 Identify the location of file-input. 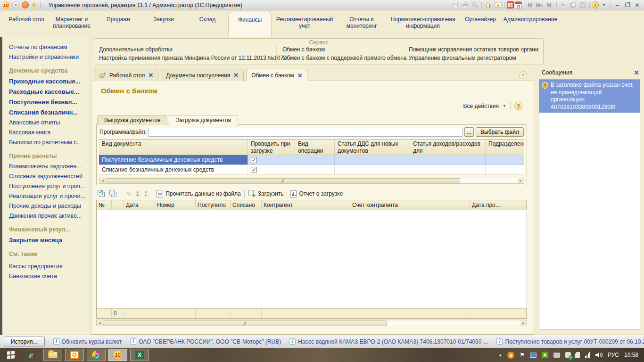
(305, 132).